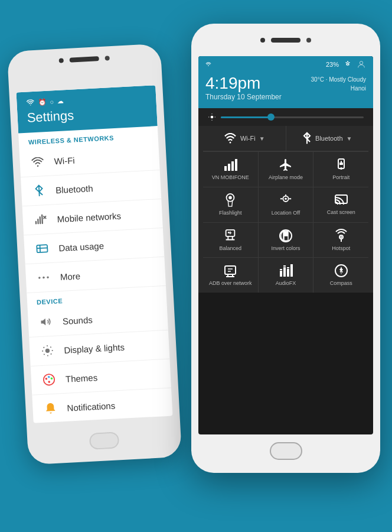  Describe the element at coordinates (286, 117) in the screenshot. I see `brightness-control` at that location.